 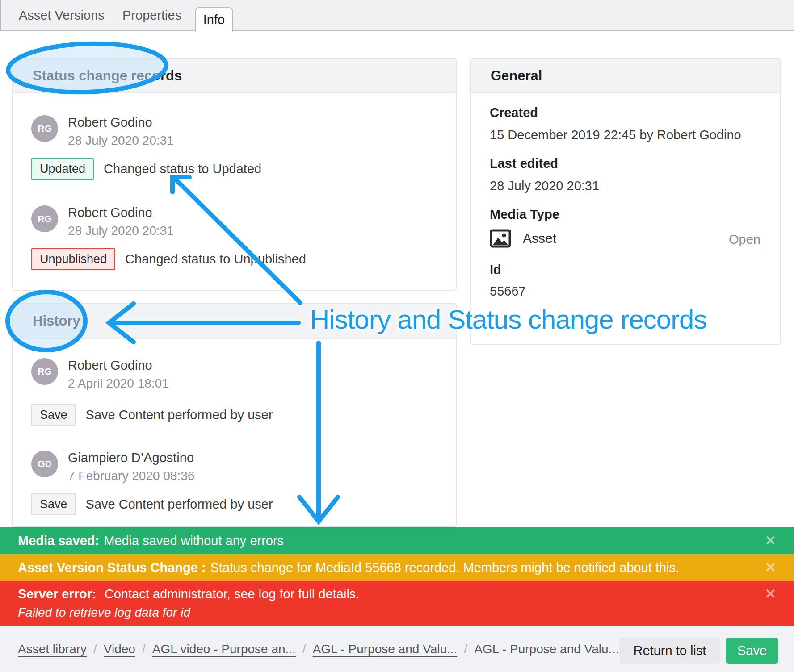 What do you see at coordinates (131, 476) in the screenshot?
I see `entry-date: 7 February 2020 08:36` at bounding box center [131, 476].